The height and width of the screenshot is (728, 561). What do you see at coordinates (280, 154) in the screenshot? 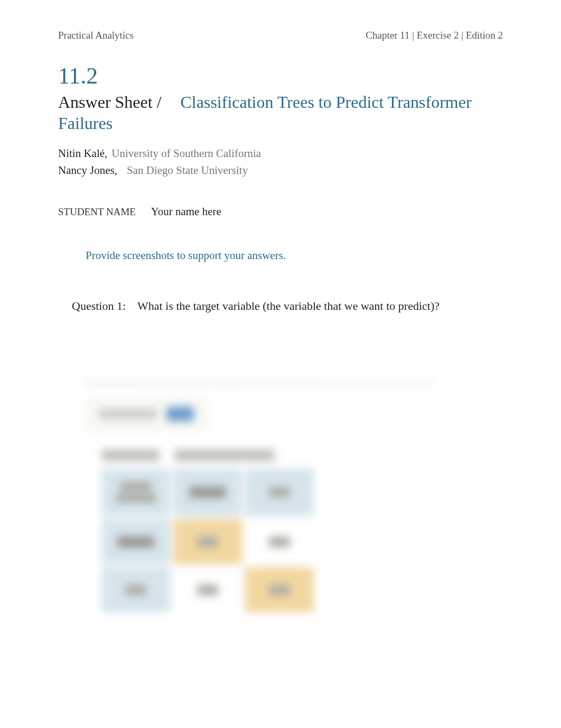
I see `author-row-1: Nitin Kalé,University of Southern Califo…` at bounding box center [280, 154].